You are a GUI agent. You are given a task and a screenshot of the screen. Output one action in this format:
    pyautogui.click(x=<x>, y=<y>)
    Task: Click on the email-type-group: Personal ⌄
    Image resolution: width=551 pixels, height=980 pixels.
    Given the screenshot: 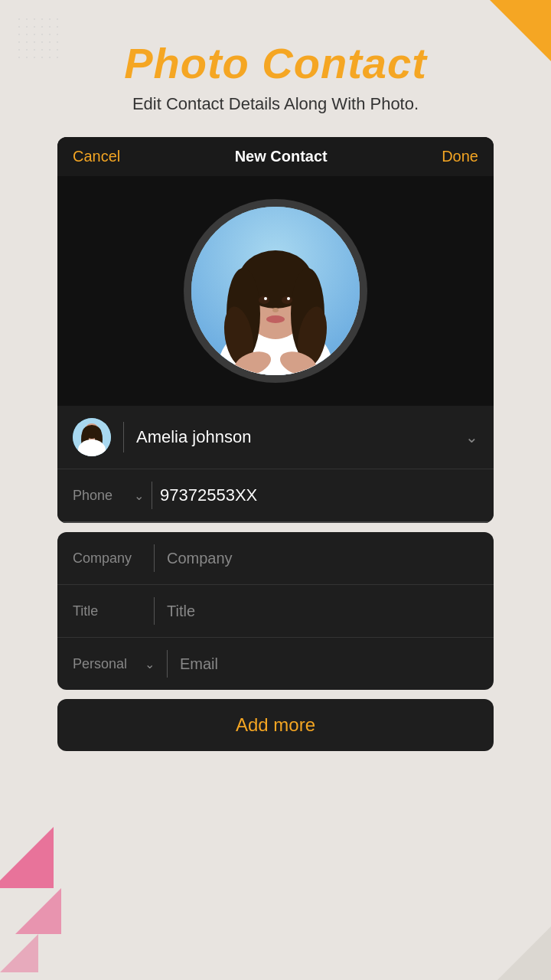 What is the action you would take?
    pyautogui.click(x=113, y=665)
    